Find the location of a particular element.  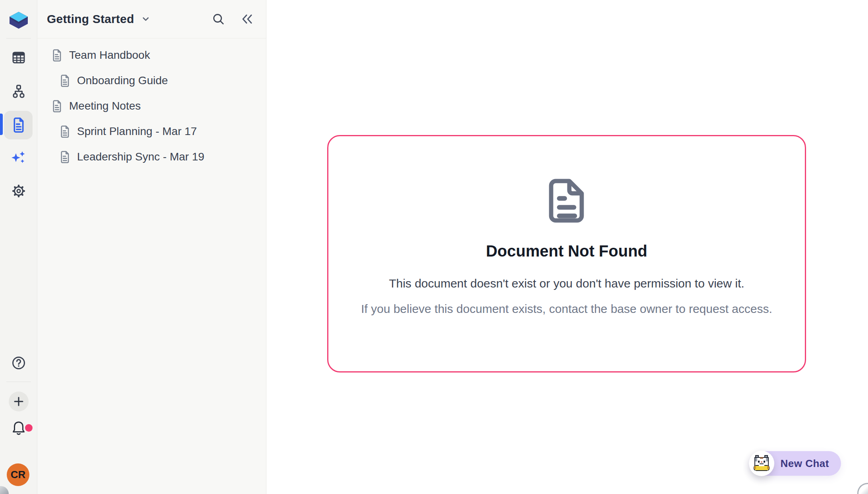

notification-badge is located at coordinates (29, 428).